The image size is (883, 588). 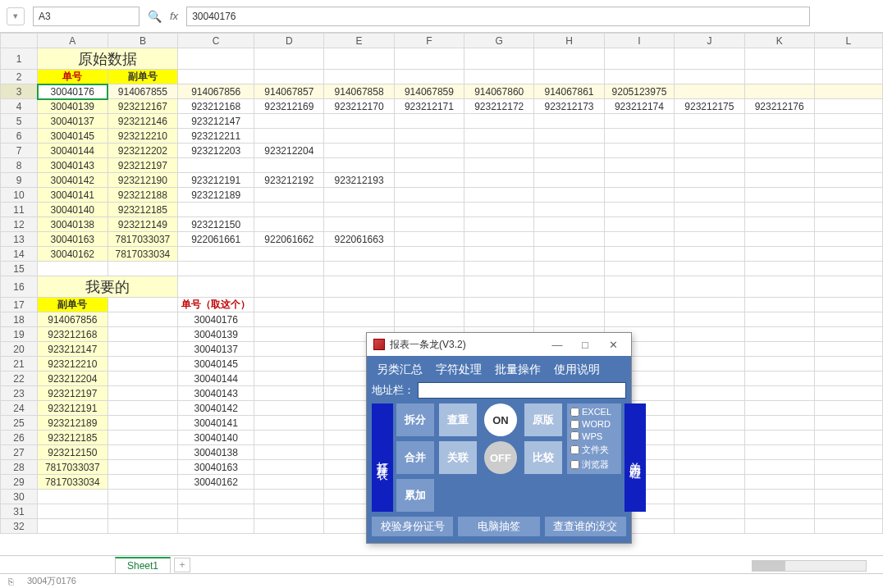 I want to click on check-wps: WPS, so click(x=594, y=436).